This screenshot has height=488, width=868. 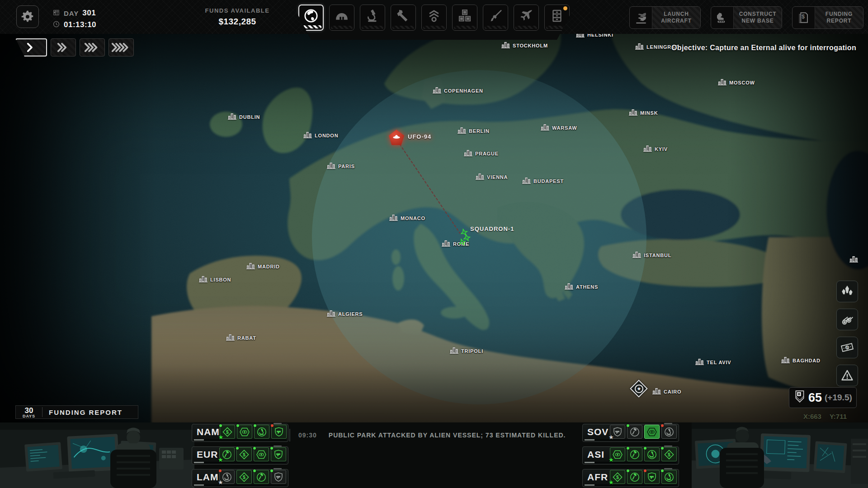 I want to click on region-status-slots: ★, so click(x=643, y=432).